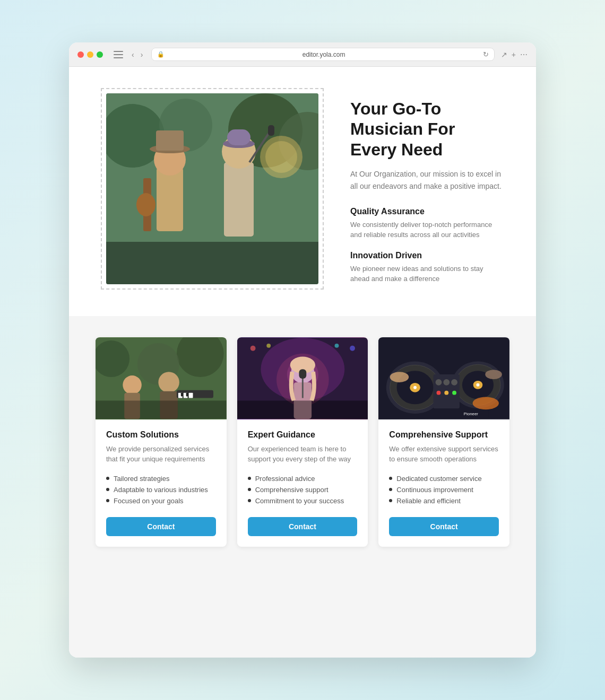  What do you see at coordinates (302, 527) in the screenshot?
I see `contact-button-2: Contact` at bounding box center [302, 527].